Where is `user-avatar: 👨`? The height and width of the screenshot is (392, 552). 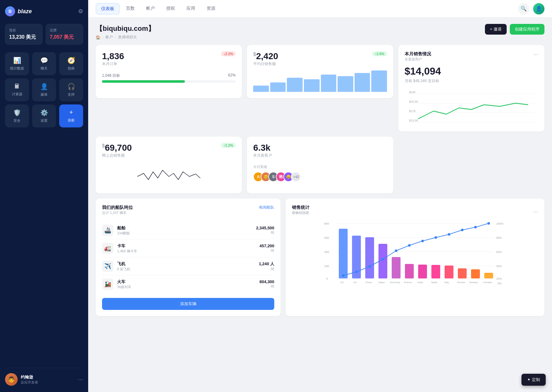 user-avatar: 👨 is located at coordinates (11, 379).